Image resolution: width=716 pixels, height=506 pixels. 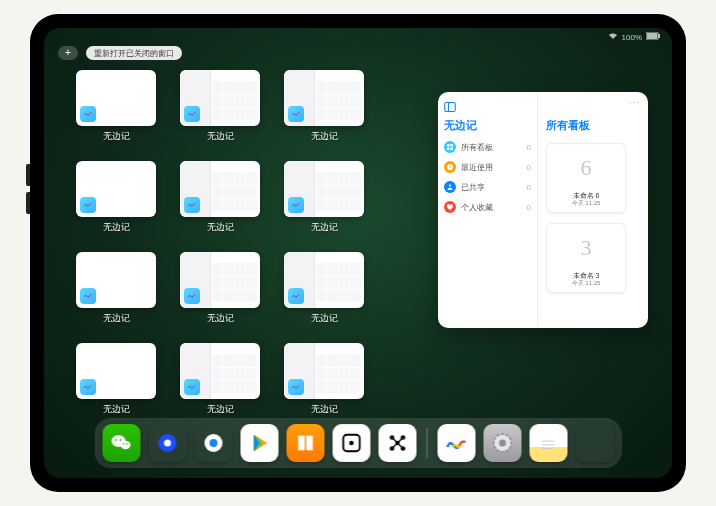 What do you see at coordinates (634, 37) in the screenshot?
I see `status-bar: 100%` at bounding box center [634, 37].